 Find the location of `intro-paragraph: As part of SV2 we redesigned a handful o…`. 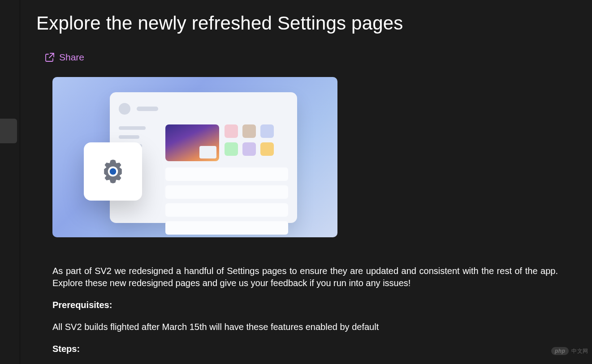

intro-paragraph: As part of SV2 we redesigned a handful o… is located at coordinates (305, 277).